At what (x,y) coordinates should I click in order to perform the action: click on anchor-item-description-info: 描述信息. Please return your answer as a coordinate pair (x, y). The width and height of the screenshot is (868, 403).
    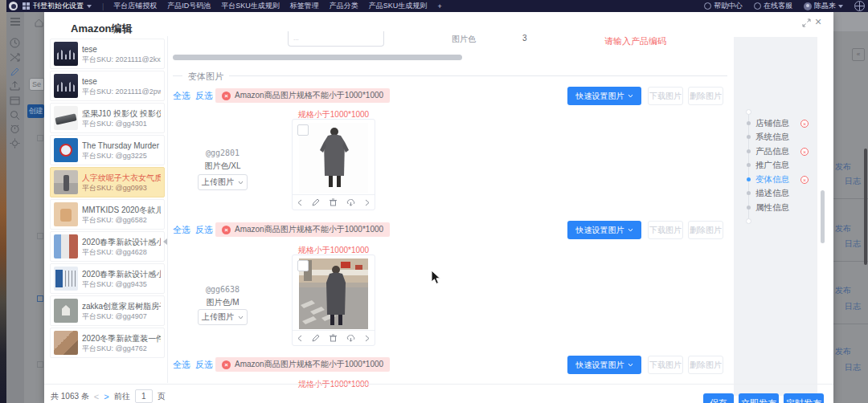
    Looking at the image, I should click on (776, 193).